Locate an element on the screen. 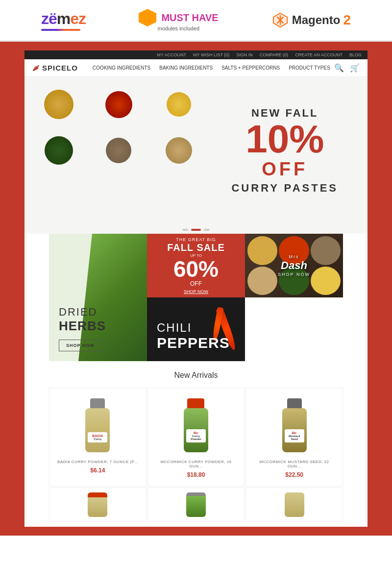  promo-sale: THE GREAT BIG FALL SALE UP TO 60% OFF SH… is located at coordinates (196, 266).